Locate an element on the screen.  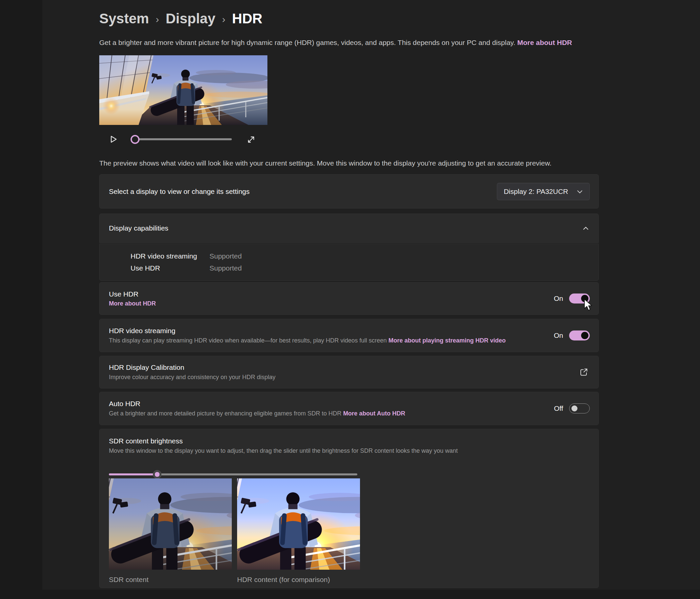
hdr-content-label: HDR content (for comparison) is located at coordinates (299, 580).